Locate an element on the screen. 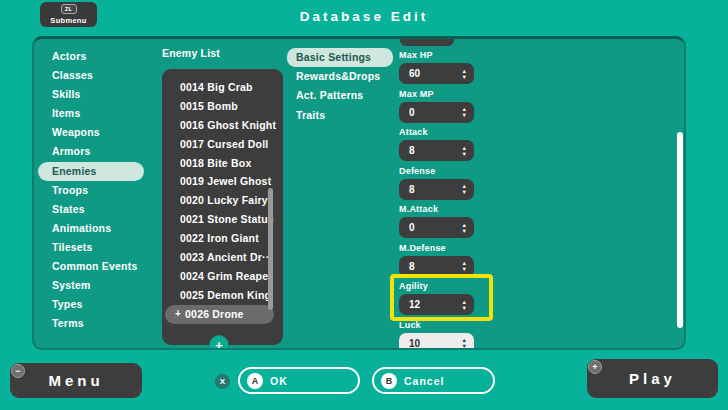 This screenshot has width=728, height=410. new-entry-plus-icon: + is located at coordinates (178, 314).